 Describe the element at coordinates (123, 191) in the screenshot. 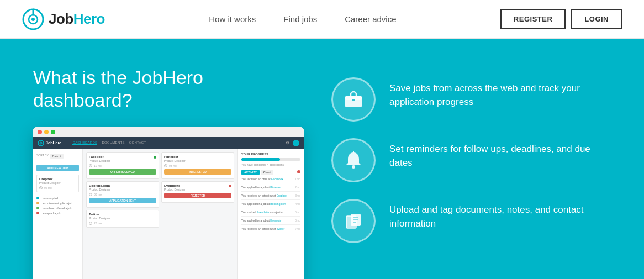

I see `mock-kanban-col-1: Facebook Product Designer 10 mo OFFER RE…` at that location.